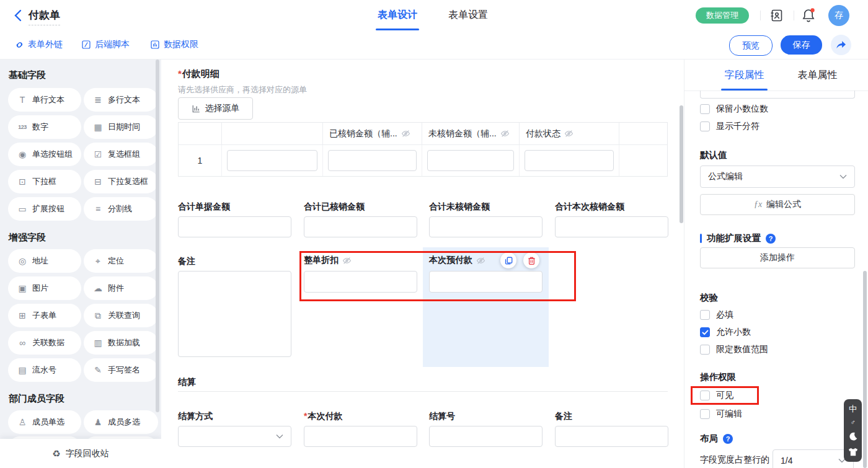  What do you see at coordinates (852, 423) in the screenshot?
I see `gender-icon: ♂` at bounding box center [852, 423].